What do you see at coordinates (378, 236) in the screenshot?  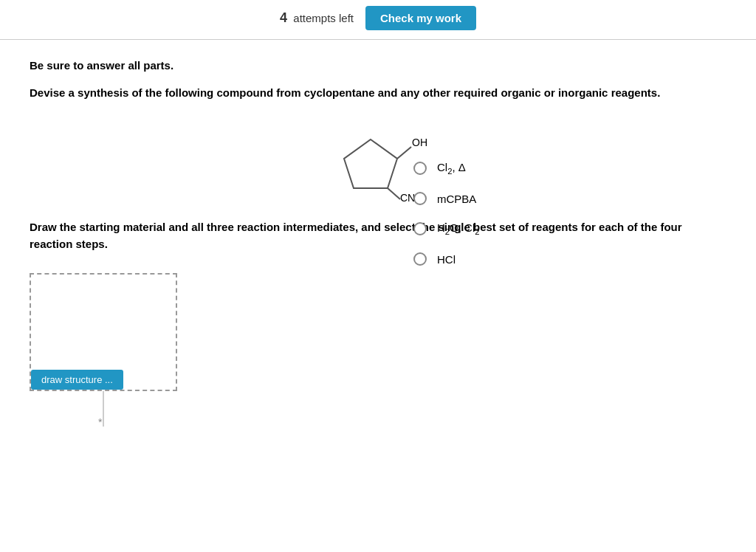 I see `draw-instruction: Draw the starting material and all three…` at bounding box center [378, 236].